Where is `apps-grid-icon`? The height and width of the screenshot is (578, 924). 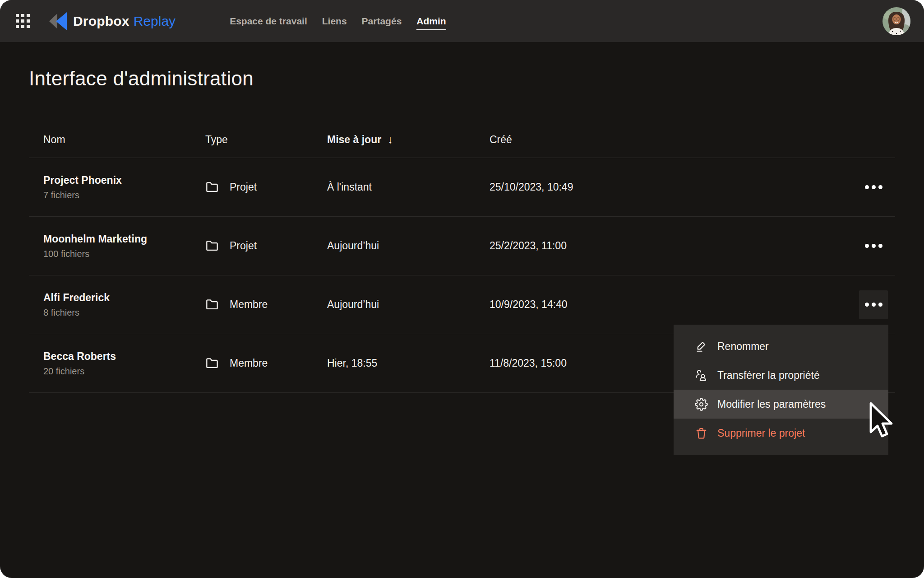 apps-grid-icon is located at coordinates (23, 21).